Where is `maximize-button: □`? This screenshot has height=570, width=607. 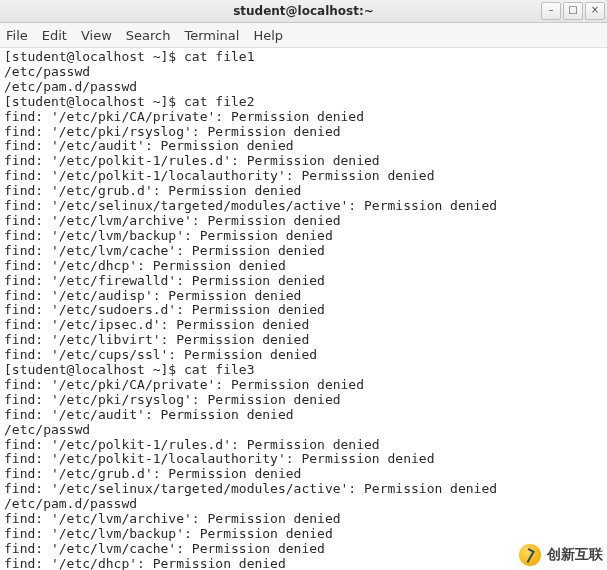
maximize-button: □ is located at coordinates (573, 11).